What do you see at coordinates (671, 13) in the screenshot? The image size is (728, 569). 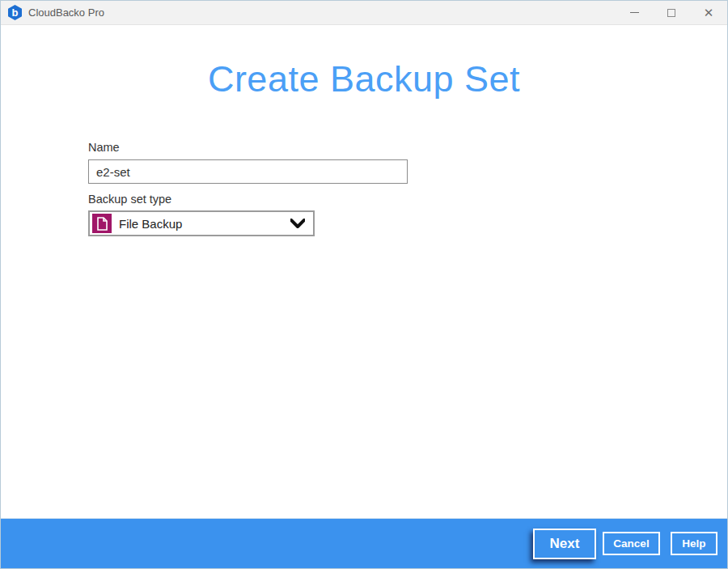 I see `maximize-icon` at bounding box center [671, 13].